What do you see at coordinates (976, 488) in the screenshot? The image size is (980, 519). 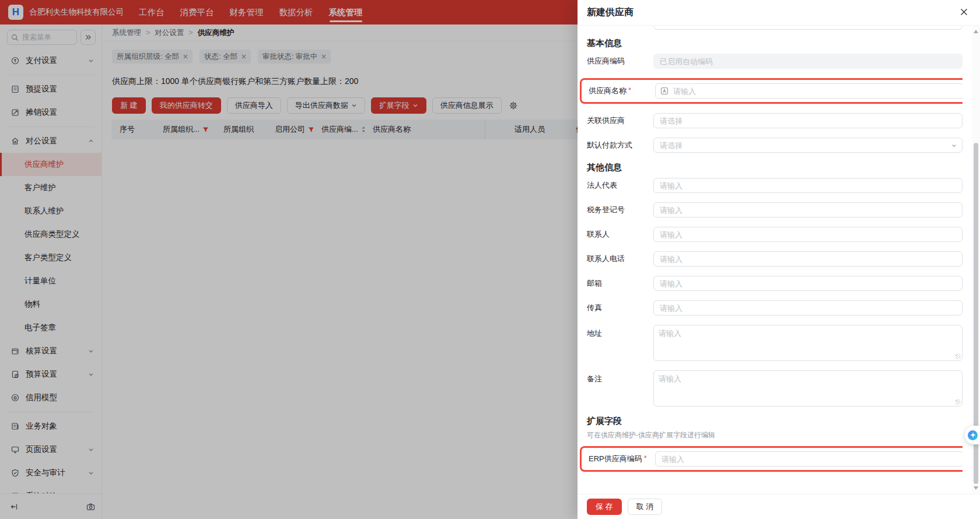 I see `scroll-down-icon` at bounding box center [976, 488].